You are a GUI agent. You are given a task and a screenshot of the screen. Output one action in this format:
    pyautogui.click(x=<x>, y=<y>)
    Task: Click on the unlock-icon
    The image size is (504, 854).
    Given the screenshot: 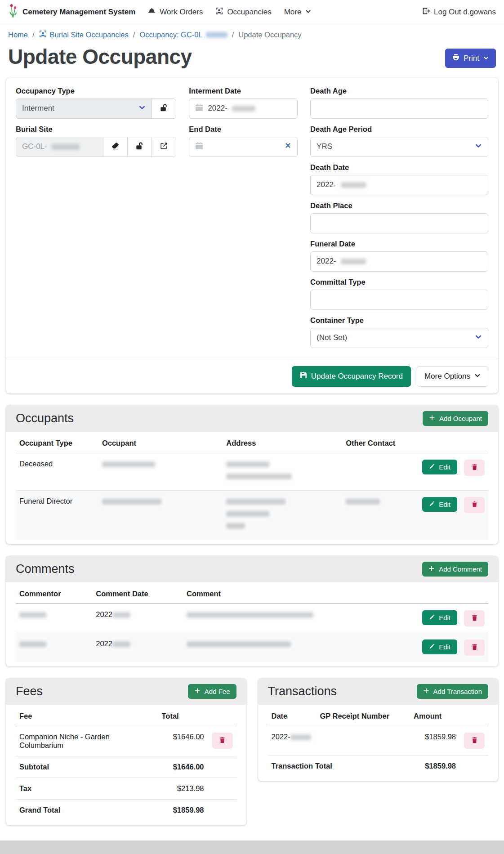 What is the action you would take?
    pyautogui.click(x=139, y=147)
    